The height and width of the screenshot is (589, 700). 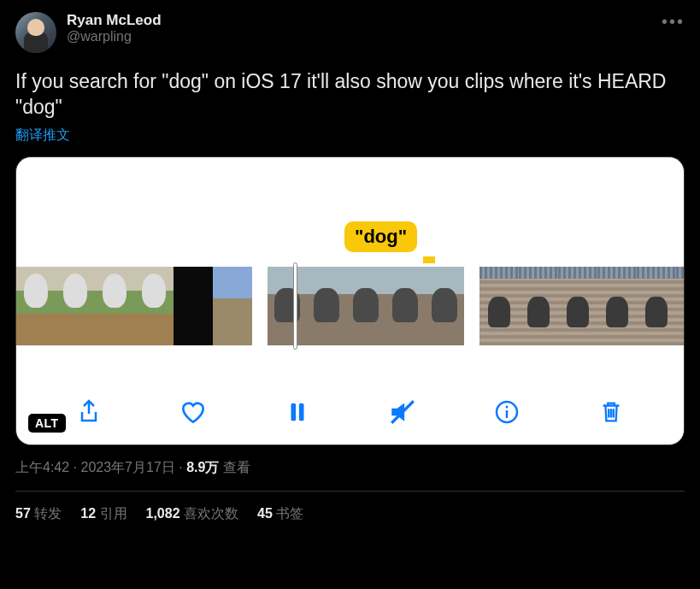 I want to click on views-count: 8.9万, so click(x=203, y=467).